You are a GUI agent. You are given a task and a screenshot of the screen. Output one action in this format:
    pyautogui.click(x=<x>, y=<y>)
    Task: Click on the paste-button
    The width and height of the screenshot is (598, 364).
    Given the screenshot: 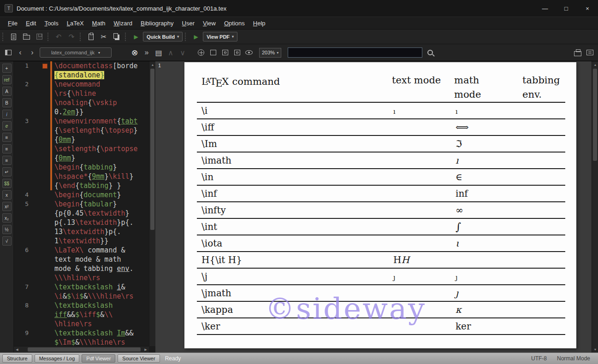 What is the action you would take?
    pyautogui.click(x=91, y=37)
    